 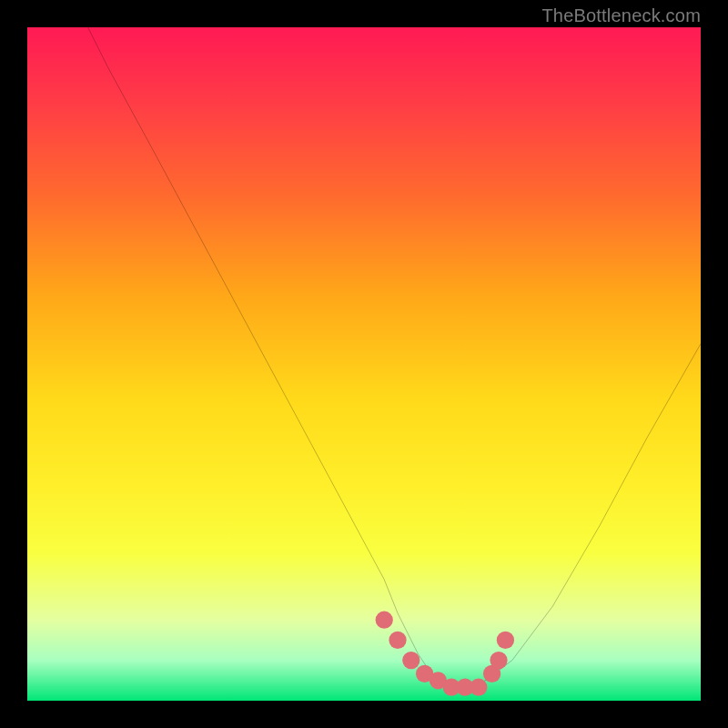 What do you see at coordinates (445, 653) in the screenshot?
I see `plateau-dots-group` at bounding box center [445, 653].